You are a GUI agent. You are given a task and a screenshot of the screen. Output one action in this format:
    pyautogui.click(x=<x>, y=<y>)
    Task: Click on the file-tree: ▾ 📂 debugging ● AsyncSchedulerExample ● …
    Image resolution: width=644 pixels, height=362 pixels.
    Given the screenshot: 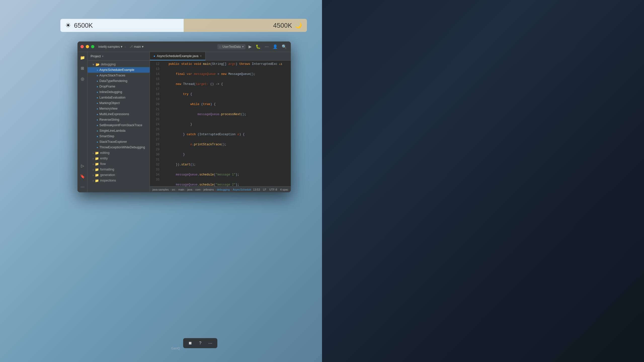 What is the action you would take?
    pyautogui.click(x=119, y=126)
    